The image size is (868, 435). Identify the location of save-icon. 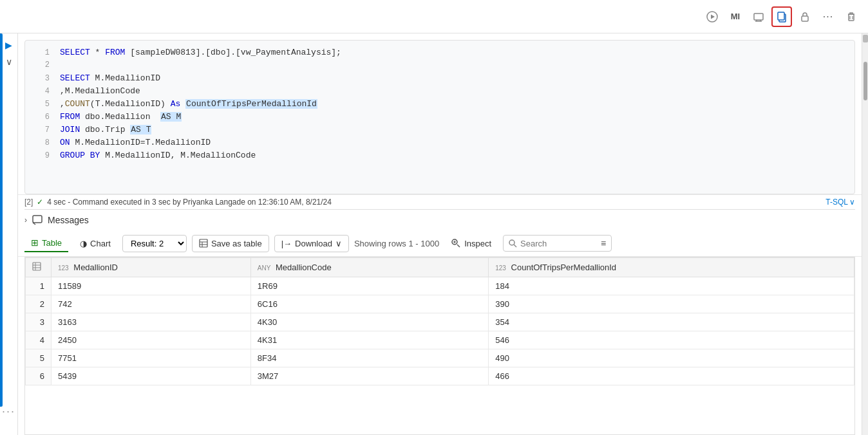
(203, 243).